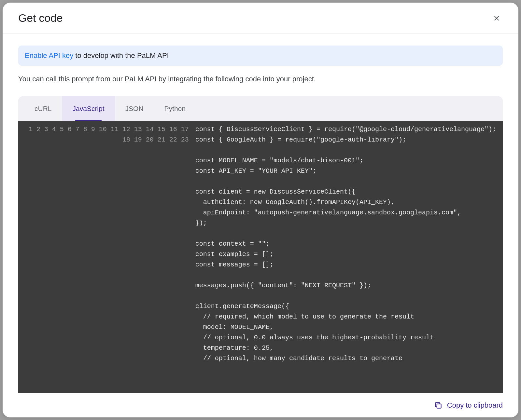 The height and width of the screenshot is (420, 521). Describe the element at coordinates (43, 109) in the screenshot. I see `tab-curl: cURL` at that location.